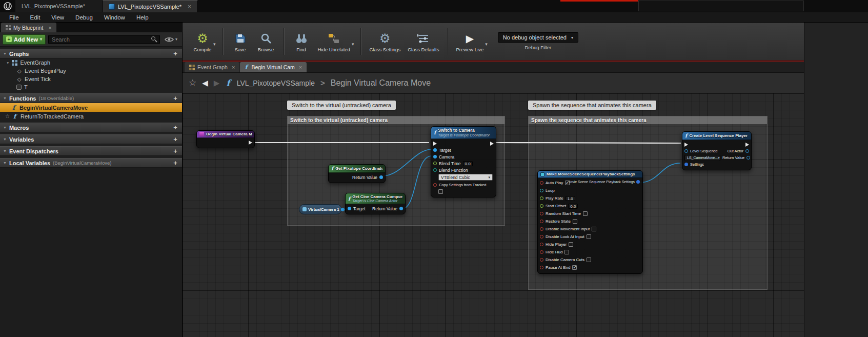 Image resolution: width=868 pixels, height=337 pixels. What do you see at coordinates (570, 199) in the screenshot?
I see `play-rate-input: 1.0` at bounding box center [570, 199].